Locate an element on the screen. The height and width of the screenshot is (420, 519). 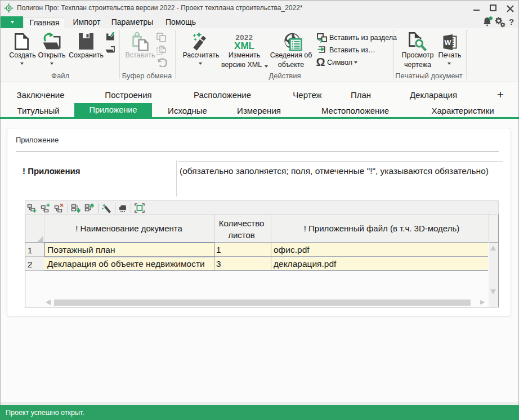
svg-text: W is located at coordinates (448, 43).